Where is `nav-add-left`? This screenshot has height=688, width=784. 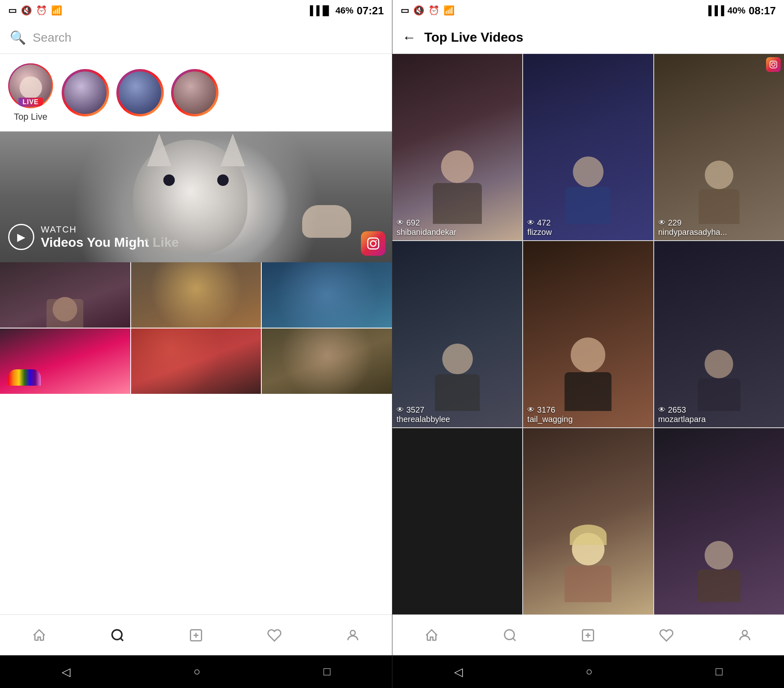
nav-add-left is located at coordinates (196, 635).